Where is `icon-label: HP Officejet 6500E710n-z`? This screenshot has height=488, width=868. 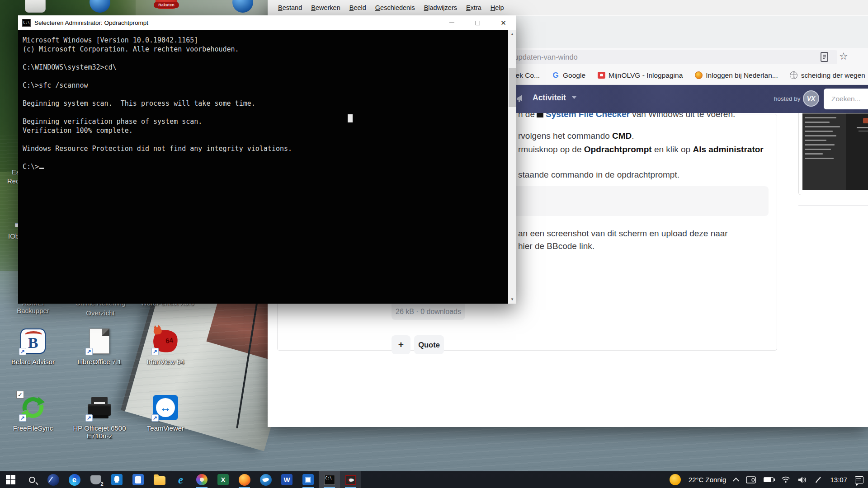 icon-label: HP Officejet 6500E710n-z is located at coordinates (99, 432).